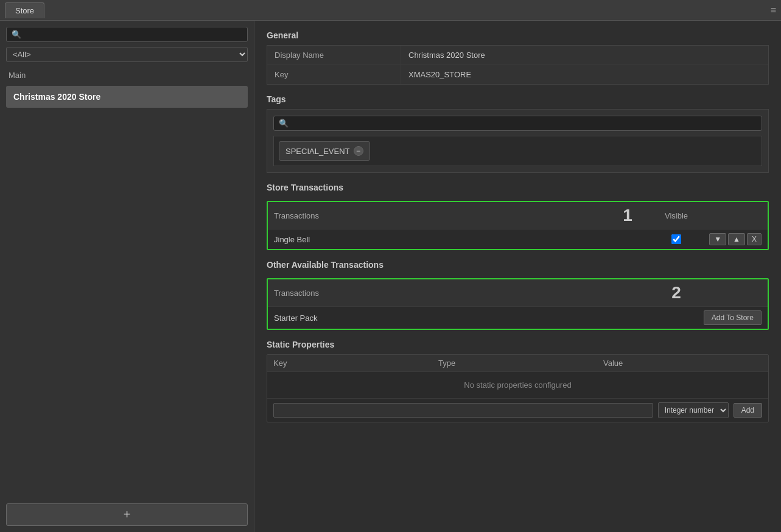 This screenshot has height=532, width=781. I want to click on tag-badge-special-event: SPECIAL_EVENT −, so click(324, 151).